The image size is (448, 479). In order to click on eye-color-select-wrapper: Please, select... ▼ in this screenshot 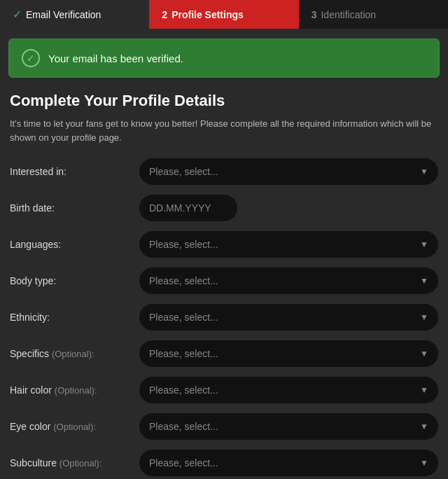, I will do `click(288, 426)`.